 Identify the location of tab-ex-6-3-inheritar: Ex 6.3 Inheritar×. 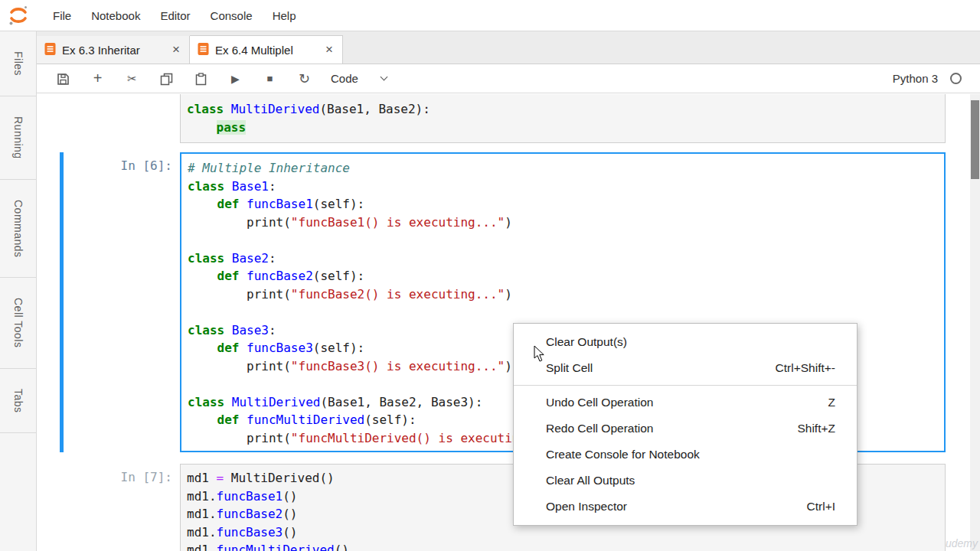
(113, 50).